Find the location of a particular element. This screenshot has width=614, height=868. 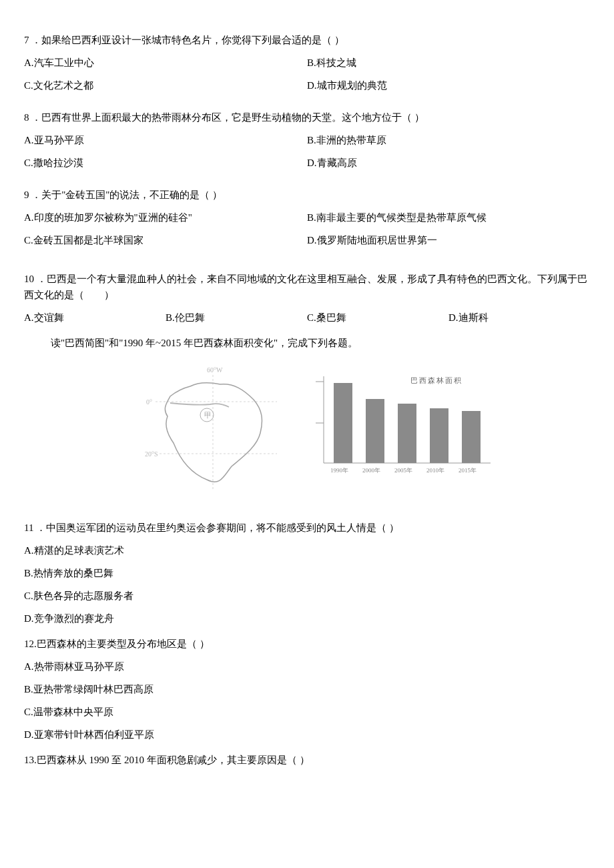

reading-instruction: 读"巴西简图"和"1990 年~2015 年巴西森林面积变化"，完成下列各题。 is located at coordinates (307, 343).